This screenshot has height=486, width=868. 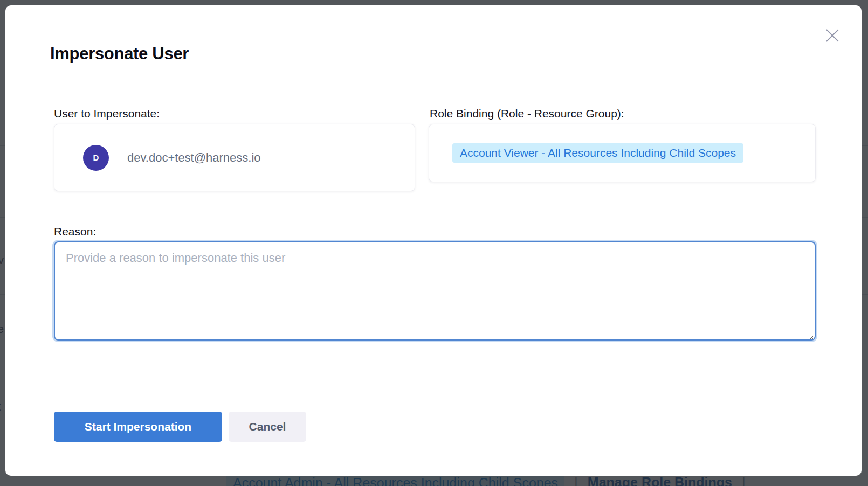 What do you see at coordinates (194, 158) in the screenshot?
I see `user-email: dev.doc+test@harness.io` at bounding box center [194, 158].